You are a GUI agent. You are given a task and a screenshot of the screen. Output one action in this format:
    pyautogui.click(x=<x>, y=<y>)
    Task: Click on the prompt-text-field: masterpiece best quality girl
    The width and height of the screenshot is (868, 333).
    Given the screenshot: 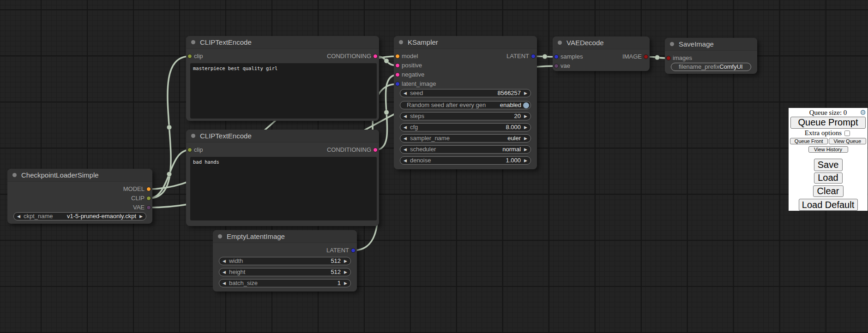 What is the action you would take?
    pyautogui.click(x=283, y=91)
    